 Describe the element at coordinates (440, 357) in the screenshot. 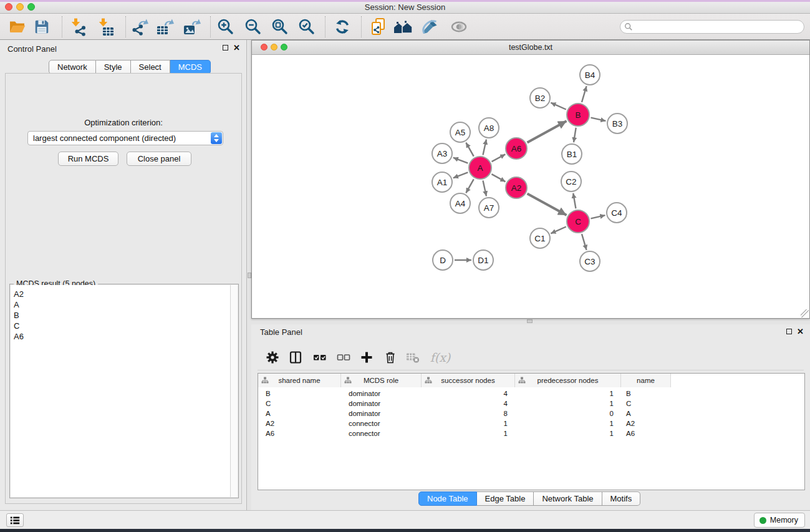

I see `fx-label: f(x)` at that location.